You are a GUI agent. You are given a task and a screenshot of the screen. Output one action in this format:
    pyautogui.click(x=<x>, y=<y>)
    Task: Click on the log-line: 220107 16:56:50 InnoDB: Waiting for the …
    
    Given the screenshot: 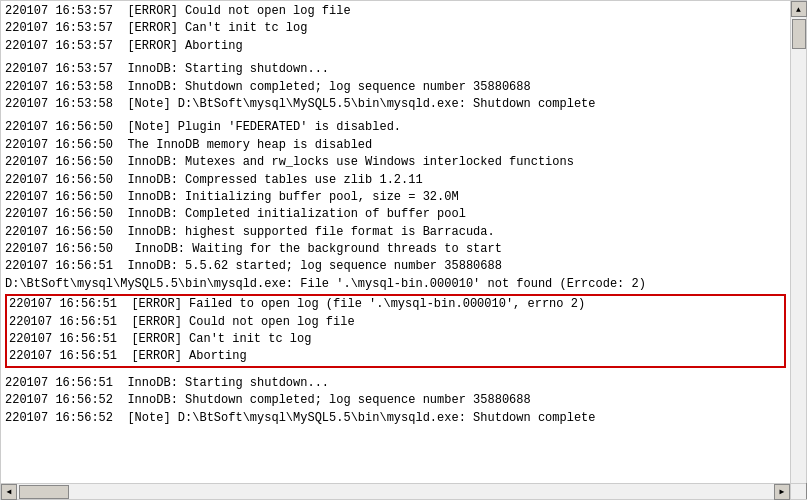 What is the action you would take?
    pyautogui.click(x=396, y=250)
    